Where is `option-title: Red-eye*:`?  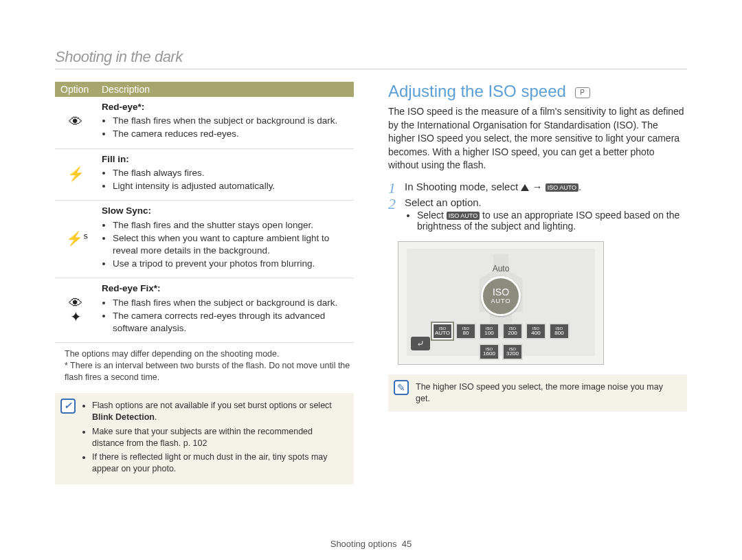 option-title: Red-eye*: is located at coordinates (123, 107).